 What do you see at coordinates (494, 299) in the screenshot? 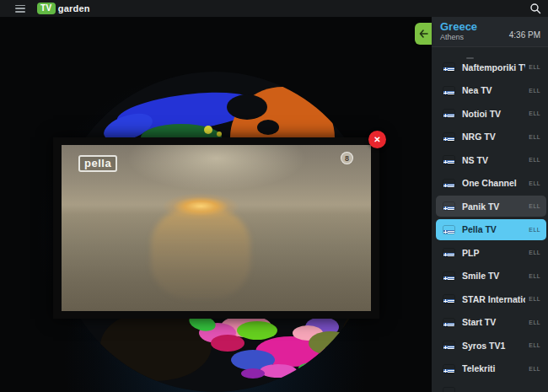
I see `channel-name: STAR International` at bounding box center [494, 299].